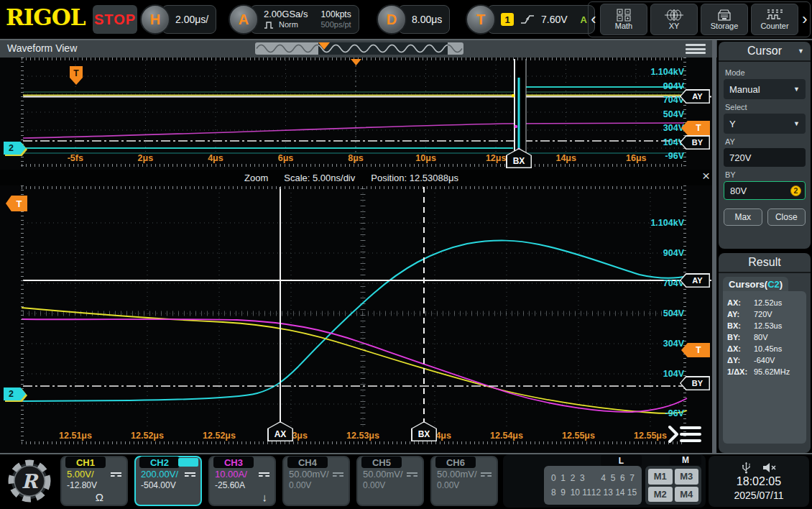 The height and width of the screenshot is (509, 812). What do you see at coordinates (383, 474) in the screenshot?
I see `ch5-scale: 50.00mV/` at bounding box center [383, 474].